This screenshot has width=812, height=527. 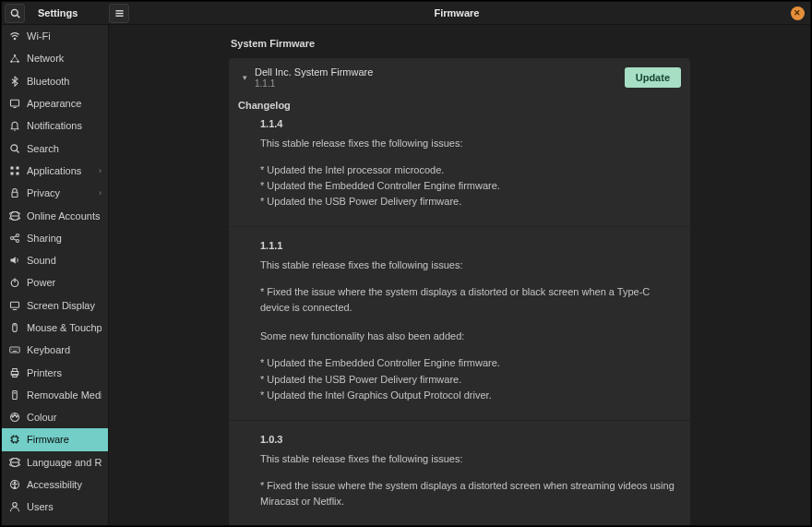 What do you see at coordinates (460, 78) in the screenshot?
I see `firmware-header: ▾ Dell Inc. System Firmware 1.1.1 Update` at bounding box center [460, 78].